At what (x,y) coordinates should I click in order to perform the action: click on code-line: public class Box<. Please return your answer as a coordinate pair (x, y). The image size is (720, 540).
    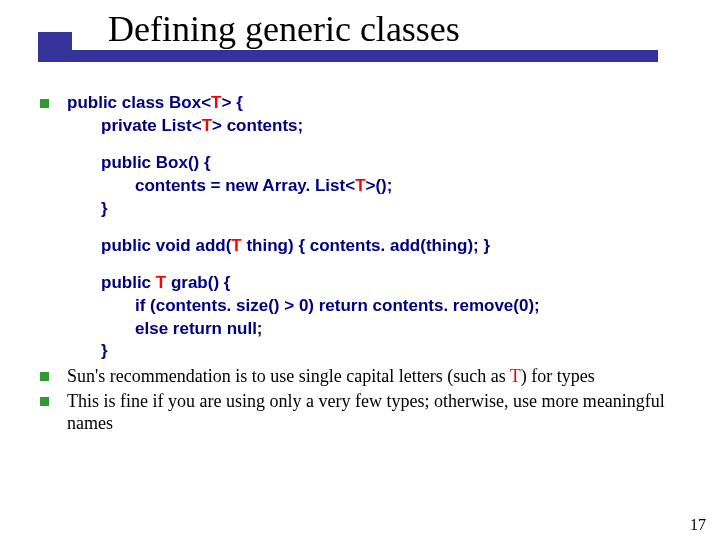
    Looking at the image, I should click on (139, 102).